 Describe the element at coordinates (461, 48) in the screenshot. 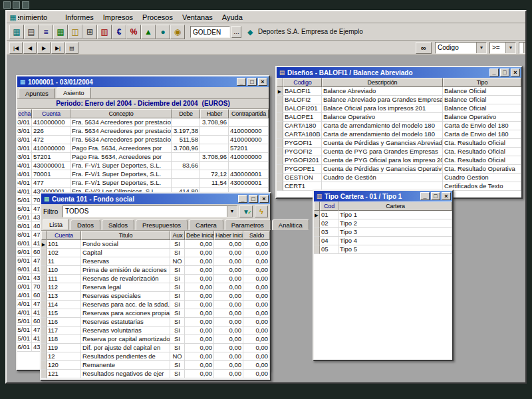

I see `search-field-combo: Codigo ▼` at that location.